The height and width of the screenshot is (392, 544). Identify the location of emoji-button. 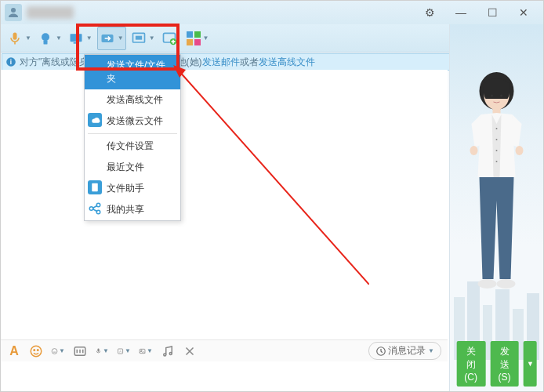
(36, 351).